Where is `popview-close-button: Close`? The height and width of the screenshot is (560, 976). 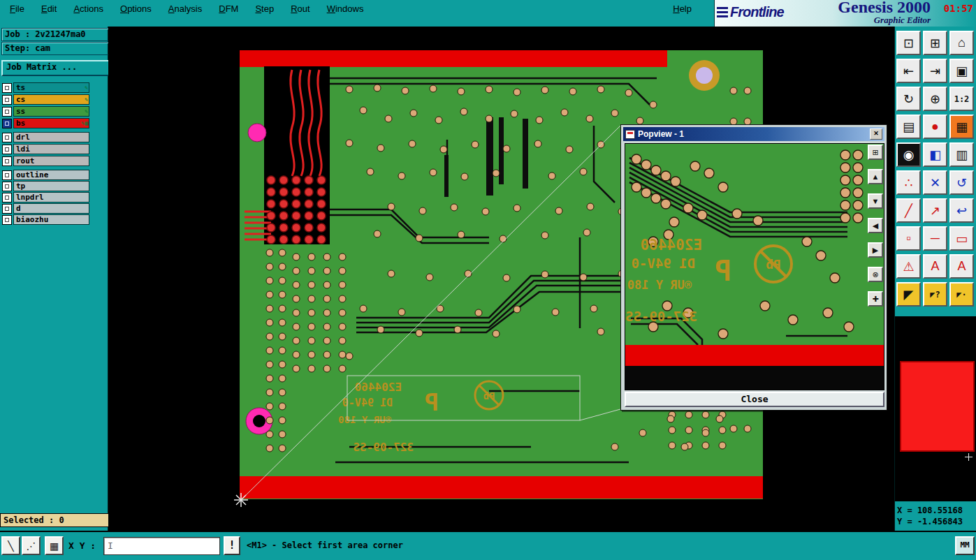 popview-close-button: Close is located at coordinates (755, 399).